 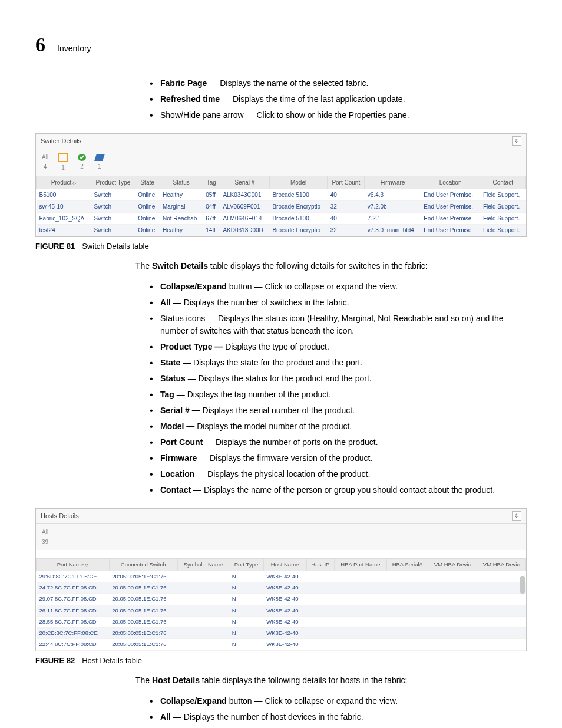 What do you see at coordinates (338, 347) in the screenshot?
I see `list-item: Product Type — Displays the type of prod…` at bounding box center [338, 347].